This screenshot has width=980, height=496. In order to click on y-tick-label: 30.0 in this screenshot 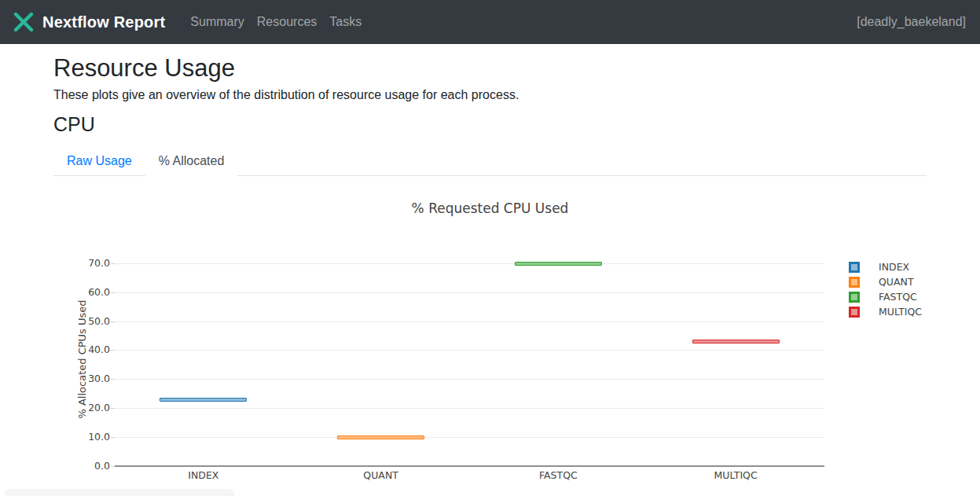, I will do `click(86, 379)`.